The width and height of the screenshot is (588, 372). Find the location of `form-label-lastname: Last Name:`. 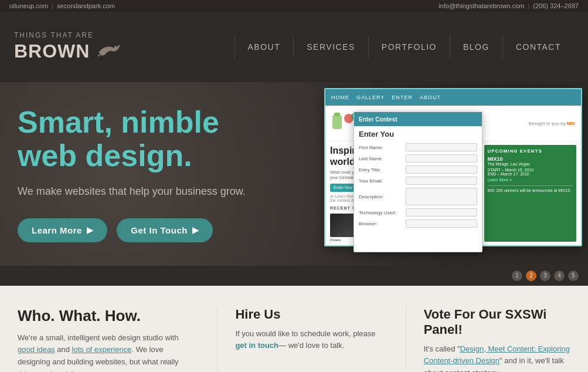

form-label-lastname: Last Name: is located at coordinates (382, 158).